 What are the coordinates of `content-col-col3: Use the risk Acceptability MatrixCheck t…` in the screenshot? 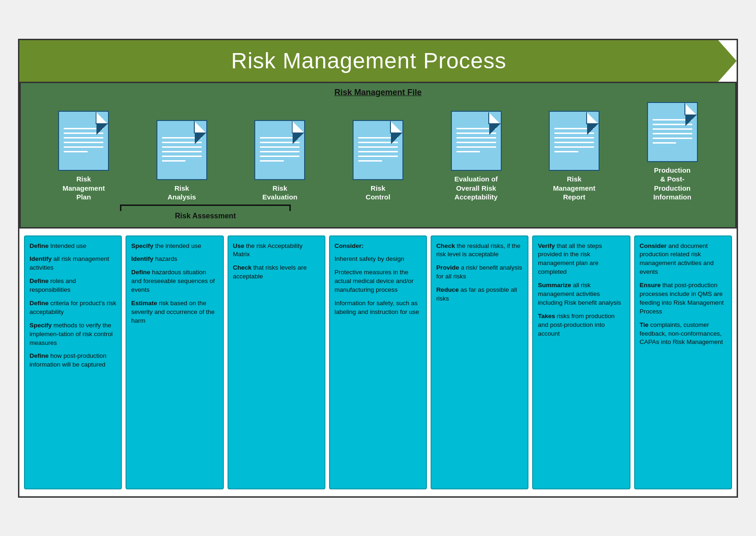 It's located at (276, 362).